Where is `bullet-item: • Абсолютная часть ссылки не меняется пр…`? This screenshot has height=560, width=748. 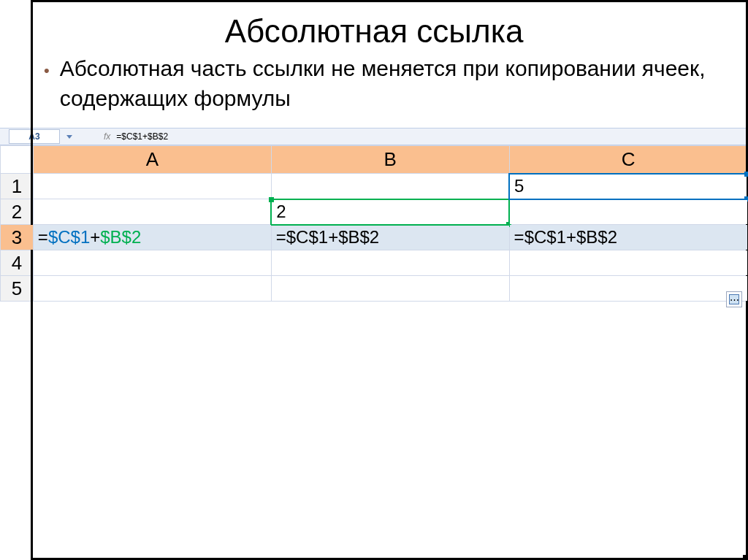 bullet-item: • Абсолютная часть ссылки не меняется пр… is located at coordinates (381, 83).